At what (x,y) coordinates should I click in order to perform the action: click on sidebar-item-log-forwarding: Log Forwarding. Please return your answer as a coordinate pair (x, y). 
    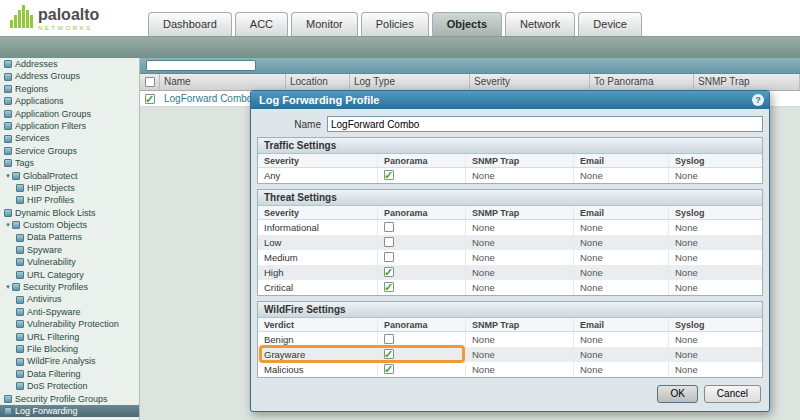
    Looking at the image, I should click on (70, 411).